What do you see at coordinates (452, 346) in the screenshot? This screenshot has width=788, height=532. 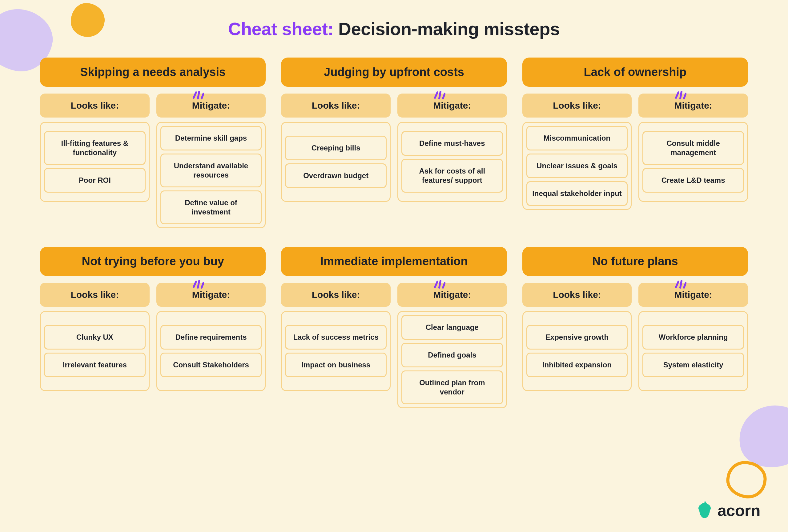 I see `mitigate-column: Mitigate: Clear languageDefined goalsOut…` at bounding box center [452, 346].